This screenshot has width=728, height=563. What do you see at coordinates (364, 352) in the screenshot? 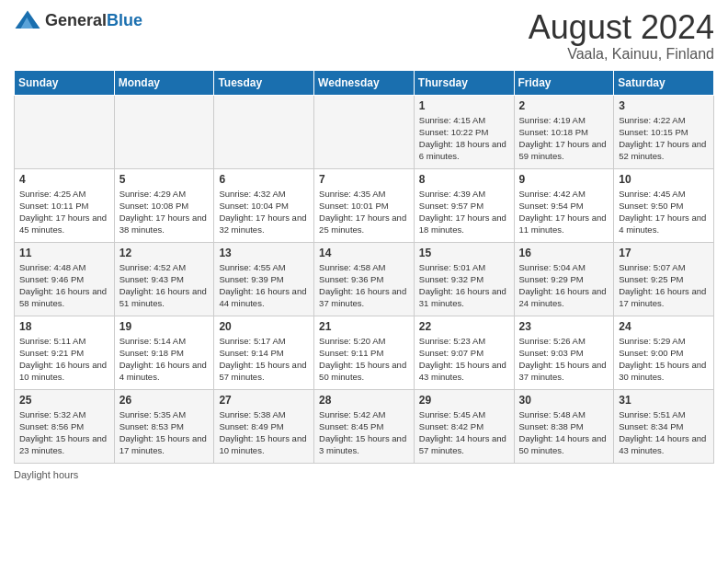
I see `calendar-cell: 21Sunrise: 5:20 AMSunset: 9:11 PMDayligh…` at bounding box center [364, 352].